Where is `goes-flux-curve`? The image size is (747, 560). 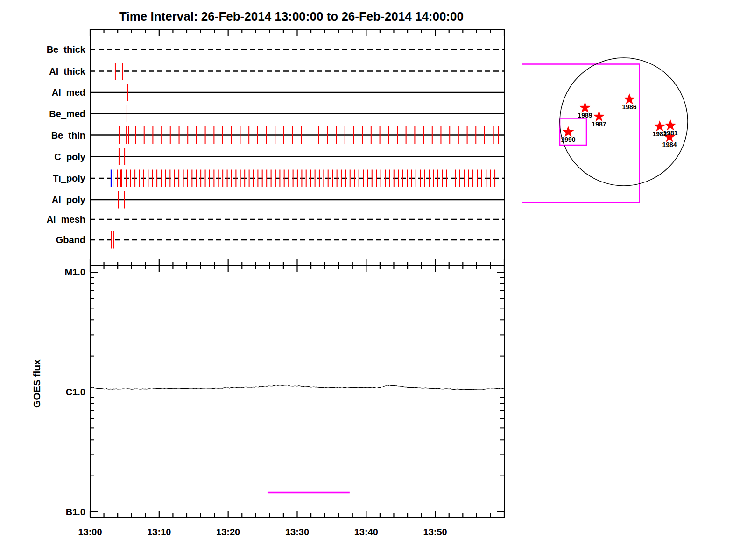 goes-flux-curve is located at coordinates (297, 387).